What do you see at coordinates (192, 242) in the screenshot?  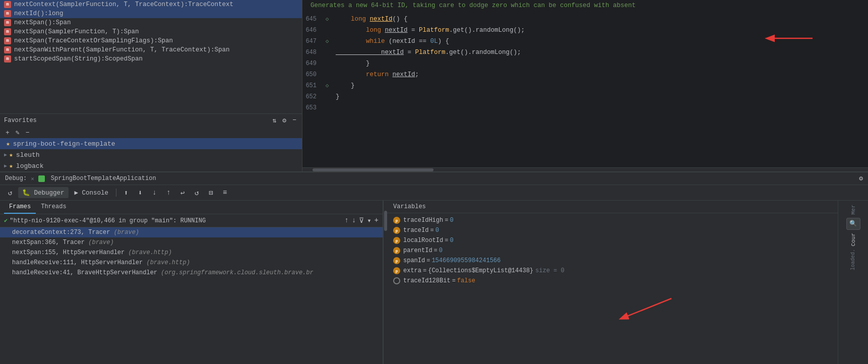 I see `stack-frame-item: nextSpan:366, Tracer (brave)` at bounding box center [192, 242].